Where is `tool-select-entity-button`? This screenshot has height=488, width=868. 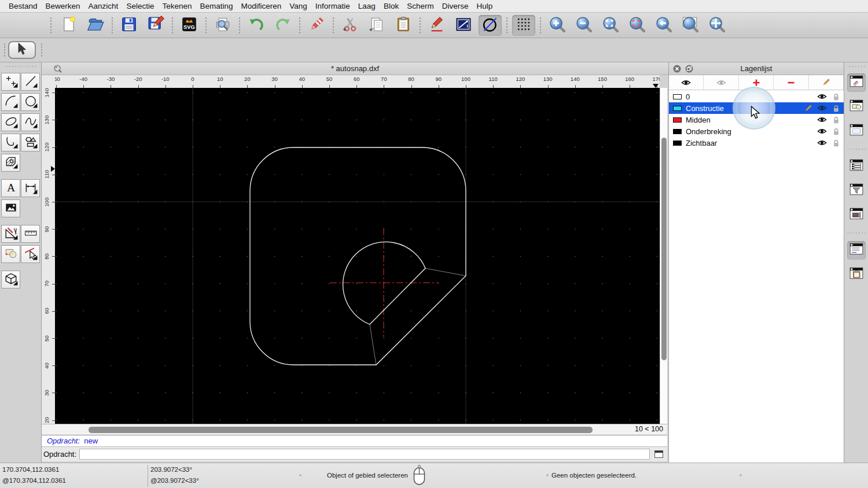 tool-select-entity-button is located at coordinates (30, 254).